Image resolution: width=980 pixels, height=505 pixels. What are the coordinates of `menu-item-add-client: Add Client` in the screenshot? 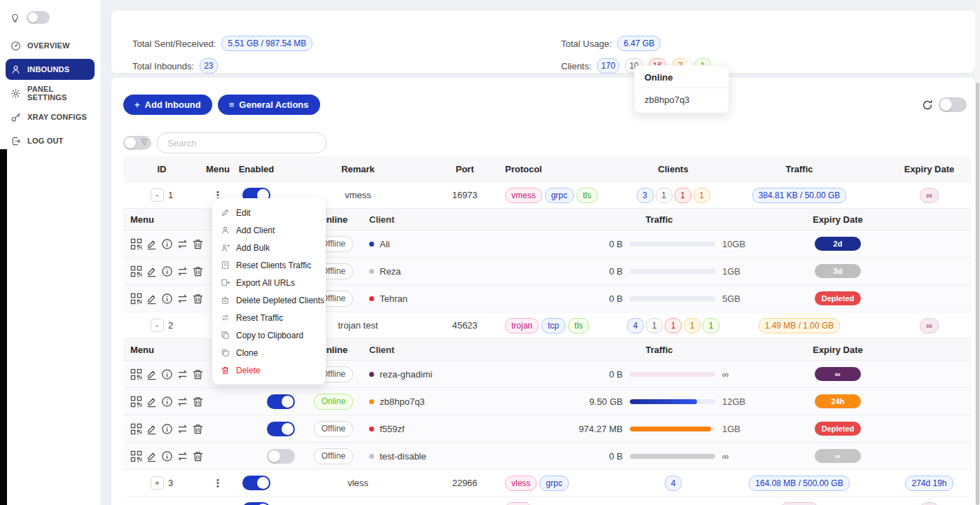 It's located at (269, 230).